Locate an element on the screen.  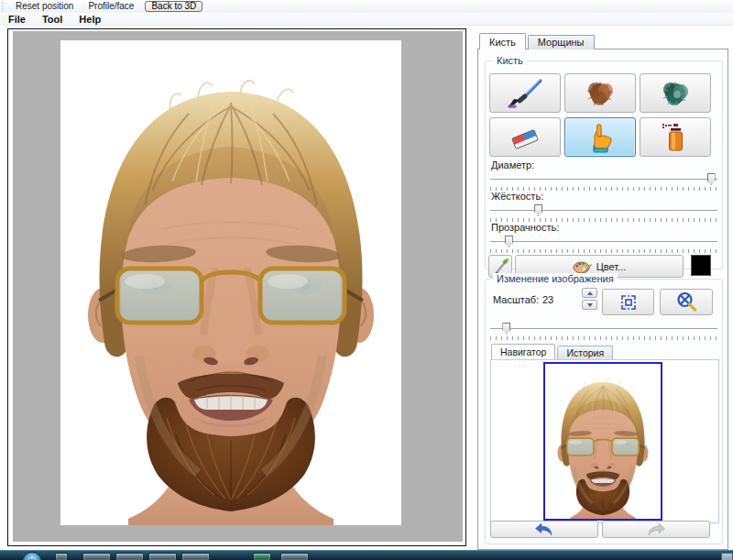
tab-history: История is located at coordinates (585, 352).